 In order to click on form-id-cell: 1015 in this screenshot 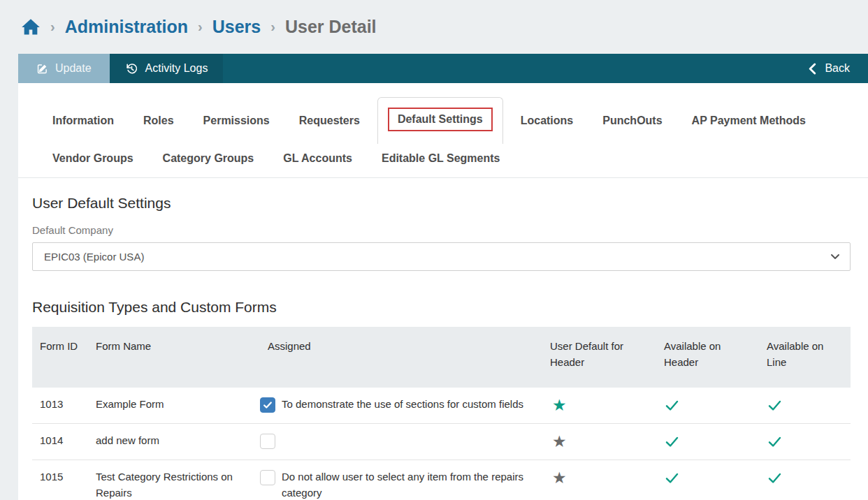, I will do `click(60, 480)`.